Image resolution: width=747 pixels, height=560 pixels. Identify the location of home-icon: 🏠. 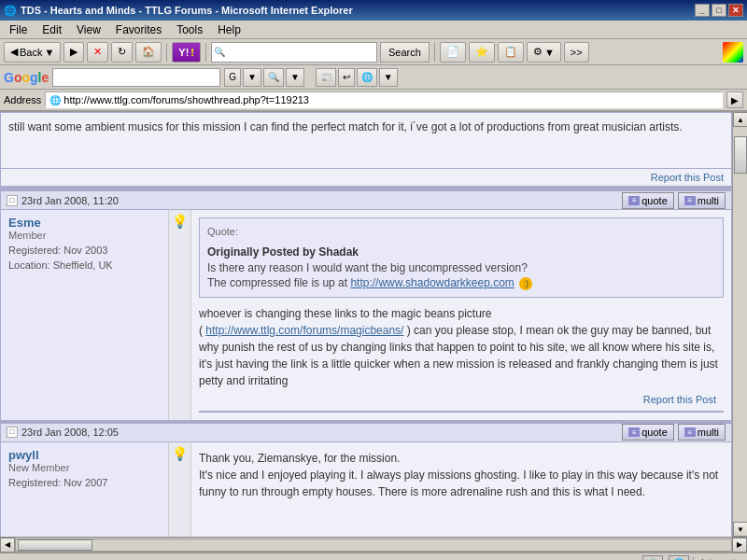
(148, 52).